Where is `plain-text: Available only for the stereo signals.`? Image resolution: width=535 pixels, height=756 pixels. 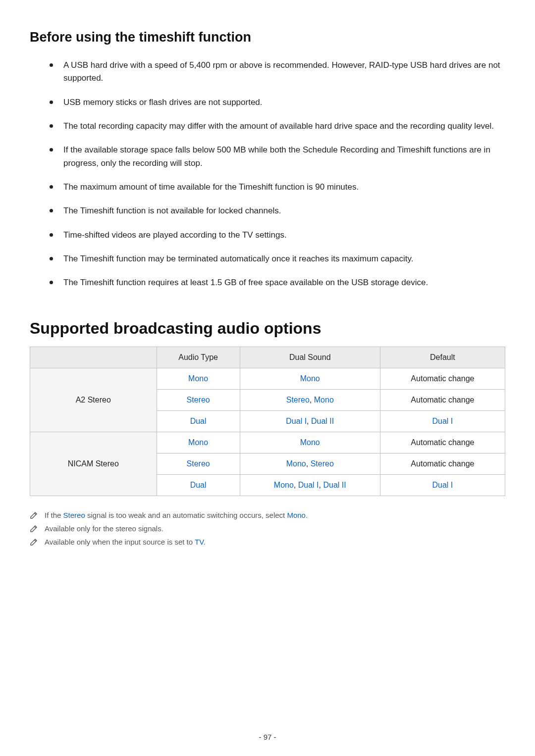 plain-text: Available only for the stereo signals. is located at coordinates (104, 529).